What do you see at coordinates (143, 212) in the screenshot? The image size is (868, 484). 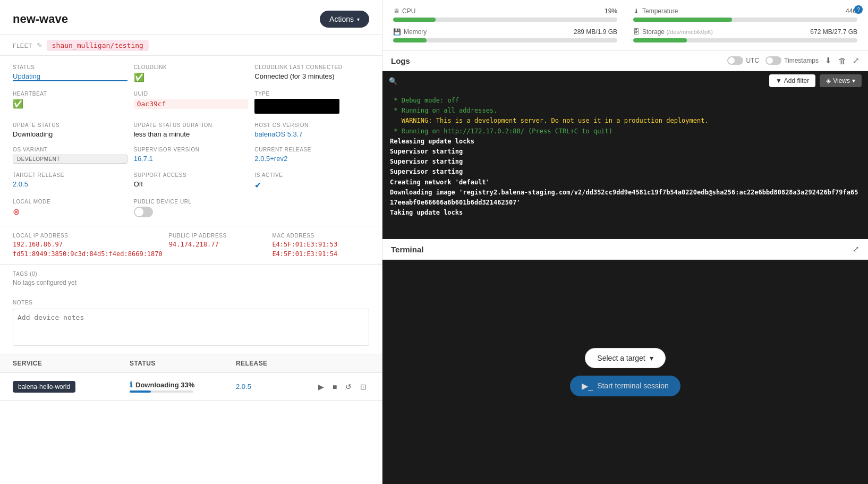 I see `public-url-toggle` at bounding box center [143, 212].